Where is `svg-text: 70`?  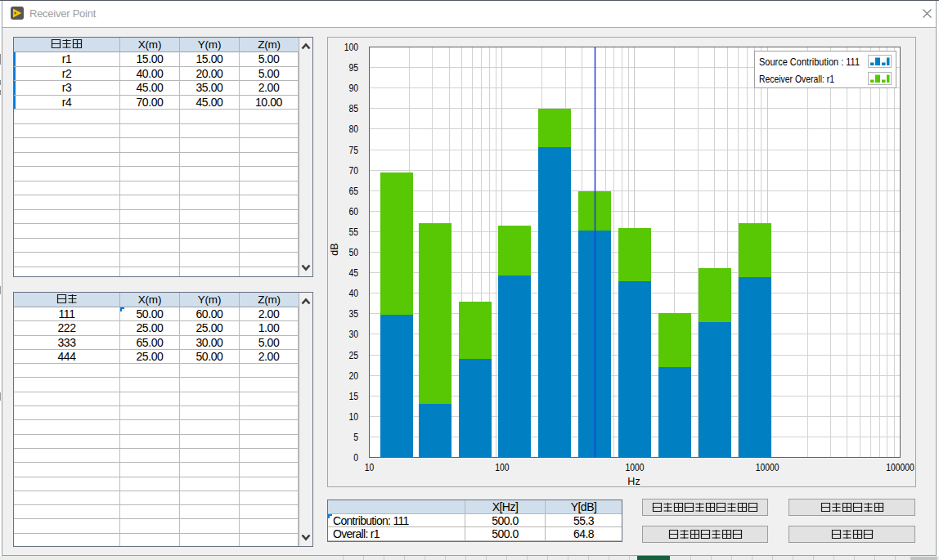
svg-text: 70 is located at coordinates (354, 171).